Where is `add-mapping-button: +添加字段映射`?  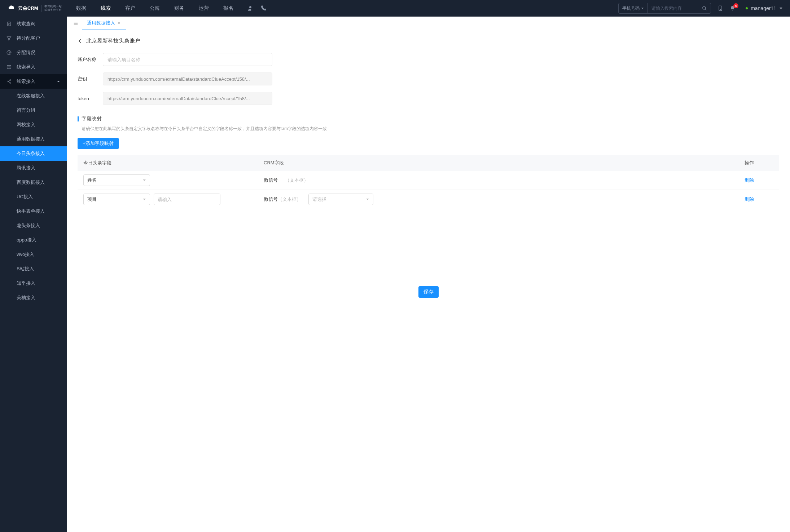 add-mapping-button: +添加字段映射 is located at coordinates (98, 143).